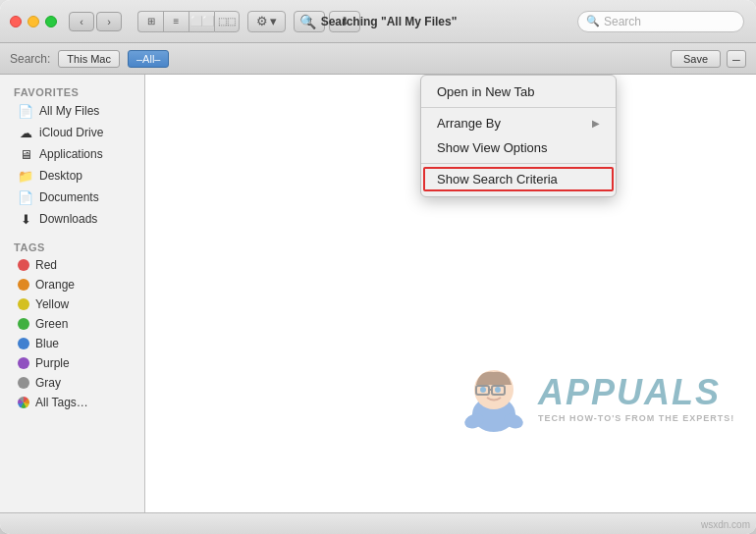 The width and height of the screenshot is (756, 534). Describe the element at coordinates (71, 133) in the screenshot. I see `sidebar-item-label: iCloud Drive` at that location.